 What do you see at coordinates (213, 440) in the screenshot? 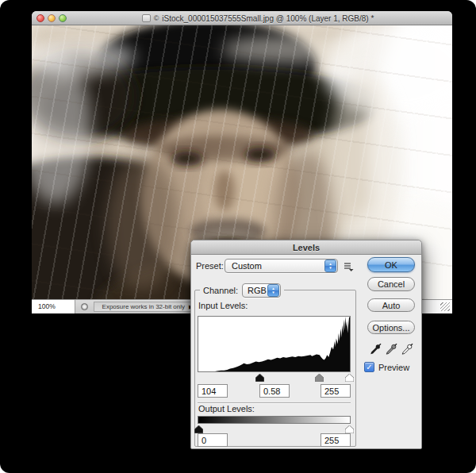
I see `output-shadow-field` at bounding box center [213, 440].